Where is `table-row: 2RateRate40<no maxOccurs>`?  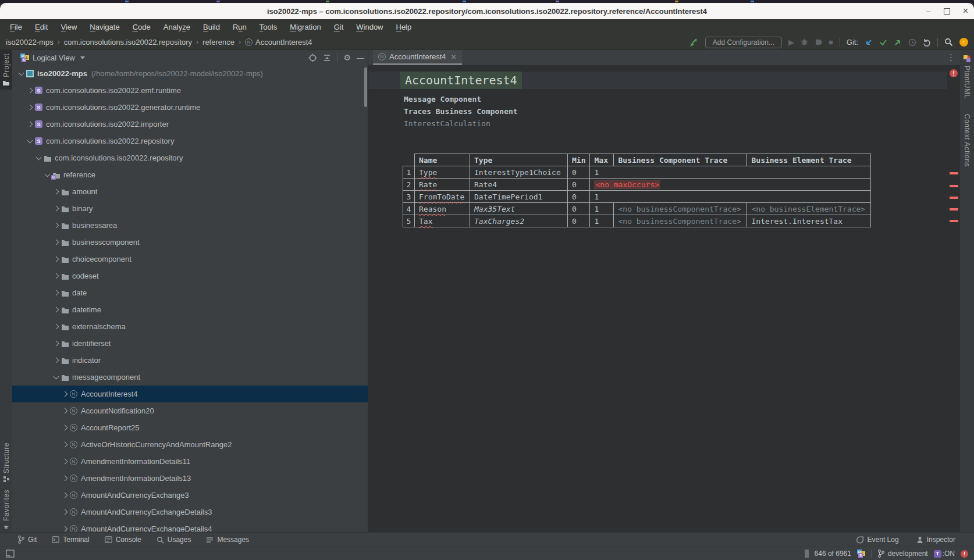 table-row: 2RateRate40<no maxOccurs> is located at coordinates (637, 185).